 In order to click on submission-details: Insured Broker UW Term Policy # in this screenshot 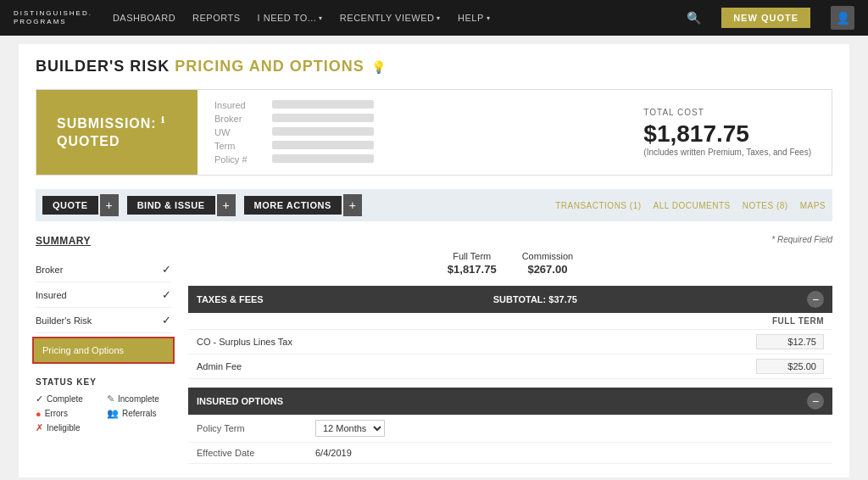, I will do `click(410, 132)`.